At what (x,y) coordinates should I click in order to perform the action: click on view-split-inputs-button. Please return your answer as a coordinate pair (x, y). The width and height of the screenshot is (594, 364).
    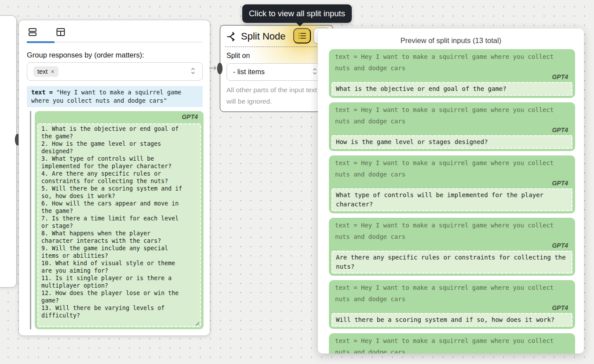
    Looking at the image, I should click on (302, 36).